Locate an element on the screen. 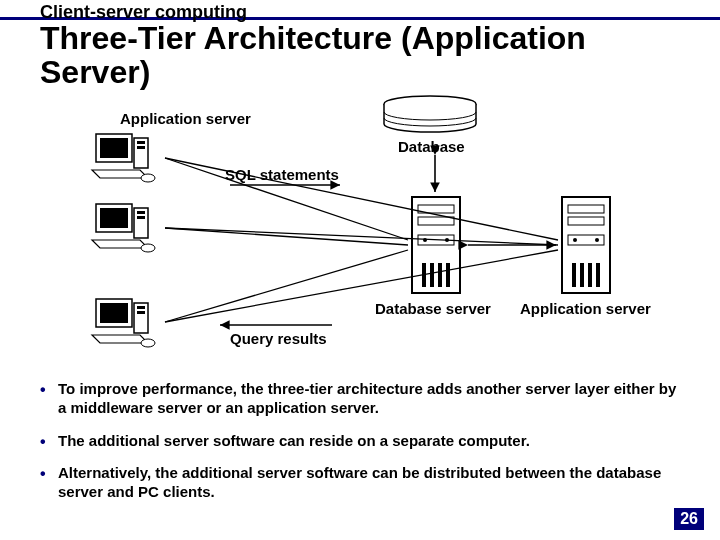 This screenshot has height=540, width=720. page-number-badge: 26 is located at coordinates (689, 519).